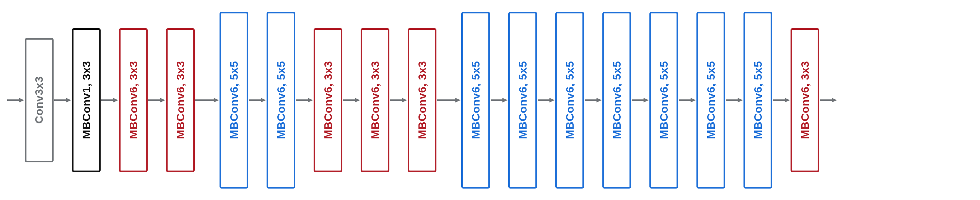  I want to click on layer-label: Conv3x3, so click(40, 100).